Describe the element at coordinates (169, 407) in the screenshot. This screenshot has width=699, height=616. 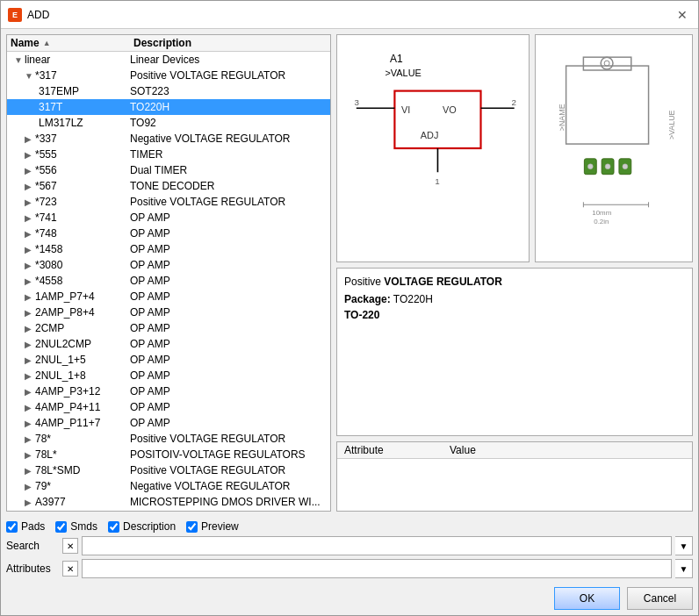
I see `list-item: ▶4AMP_P4+11 OP AMP` at that location.